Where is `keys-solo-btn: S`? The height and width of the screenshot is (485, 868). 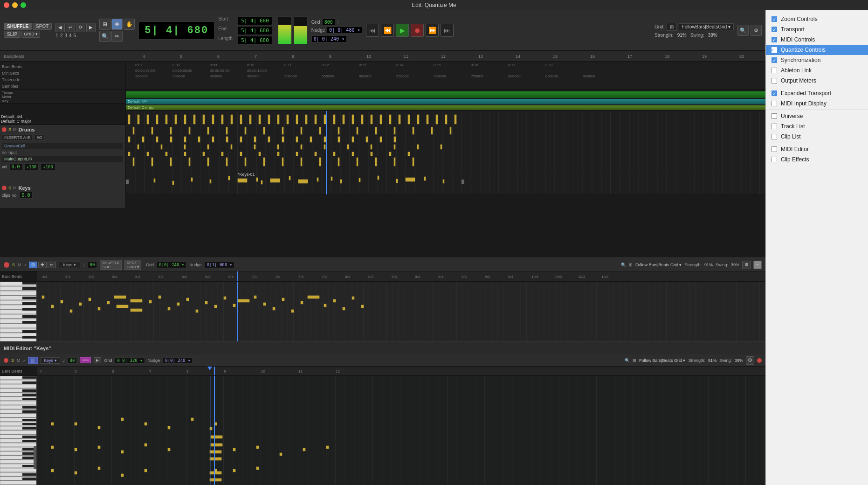 keys-solo-btn: S is located at coordinates (10, 188).